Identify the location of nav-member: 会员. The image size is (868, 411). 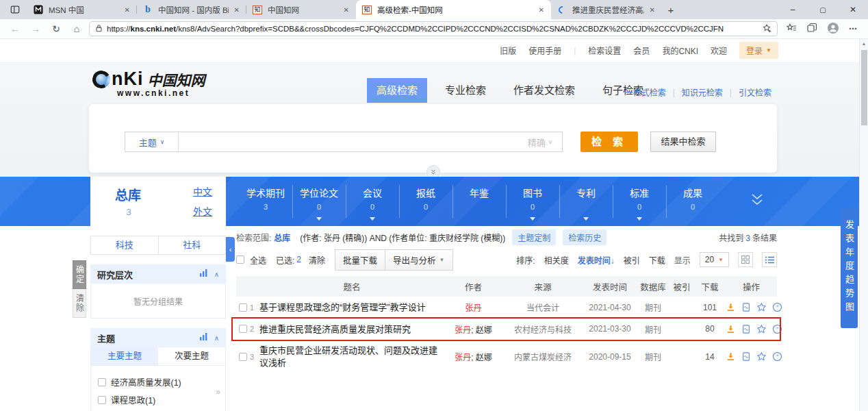
(641, 51).